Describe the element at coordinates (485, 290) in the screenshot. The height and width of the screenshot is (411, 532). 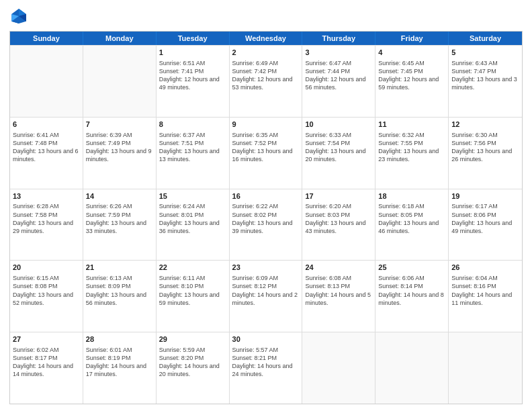
I see `cell-text: Sunrise: 6:04 AM Sunset: 8:16 PM Dayligh…` at that location.